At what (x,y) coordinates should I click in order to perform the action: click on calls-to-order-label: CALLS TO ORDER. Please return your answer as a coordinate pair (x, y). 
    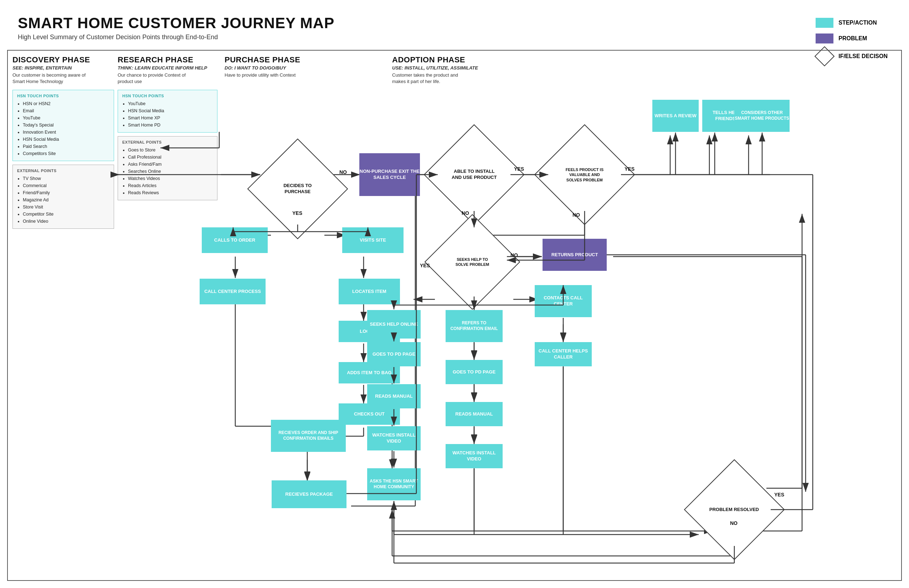
    Looking at the image, I should click on (235, 241).